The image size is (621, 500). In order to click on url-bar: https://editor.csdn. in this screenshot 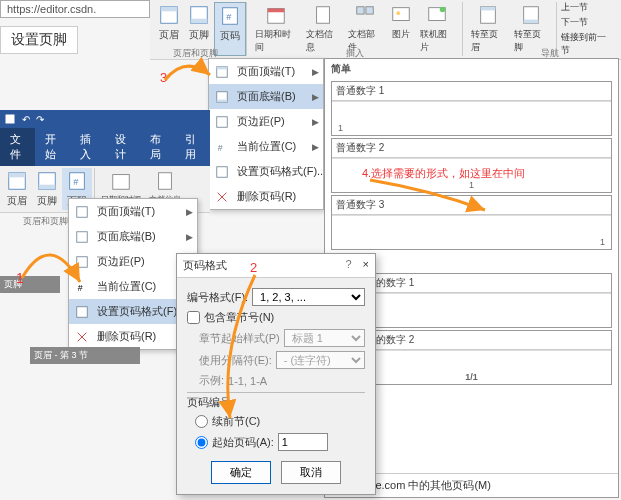, I will do `click(75, 9)`.